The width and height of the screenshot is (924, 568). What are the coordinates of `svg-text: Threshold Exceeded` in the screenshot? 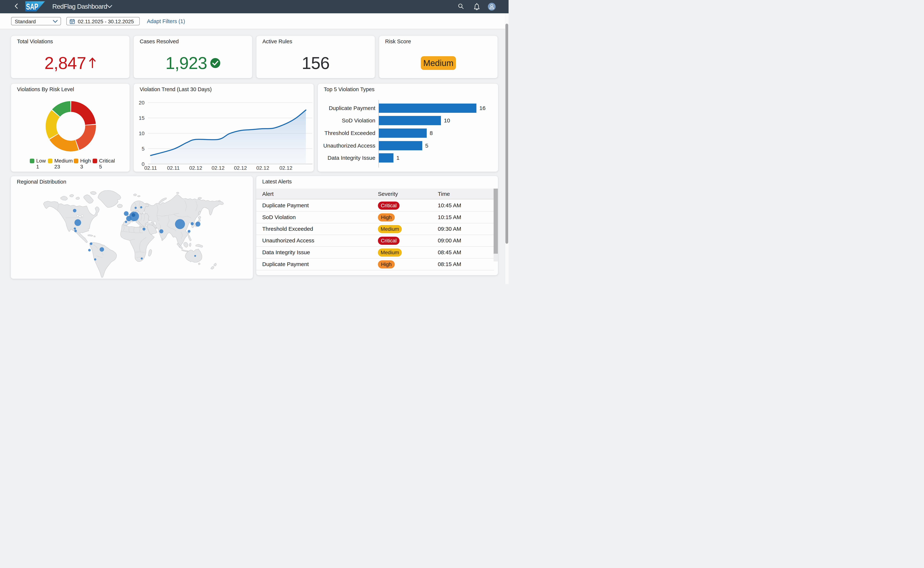 It's located at (350, 133).